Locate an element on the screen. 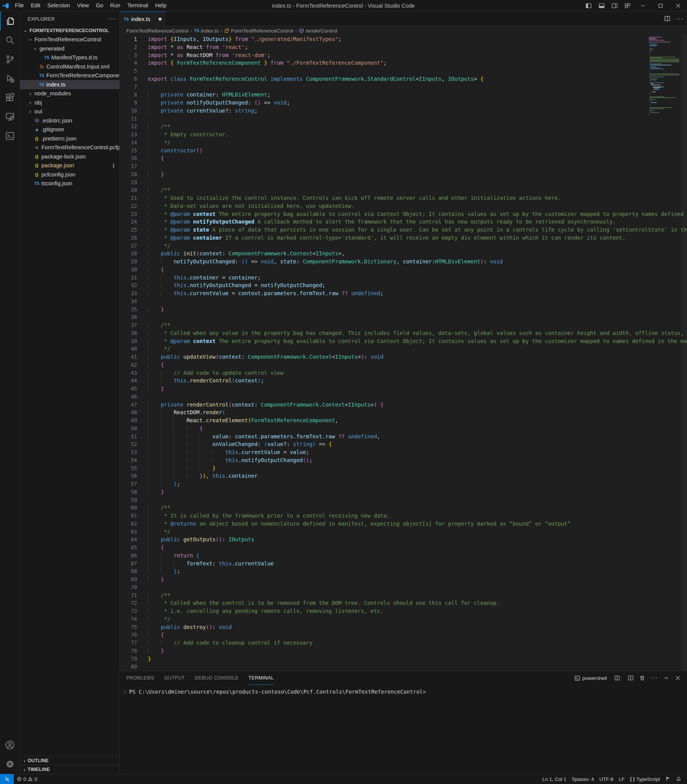  code-line-68: 68 }; is located at coordinates (403, 572).